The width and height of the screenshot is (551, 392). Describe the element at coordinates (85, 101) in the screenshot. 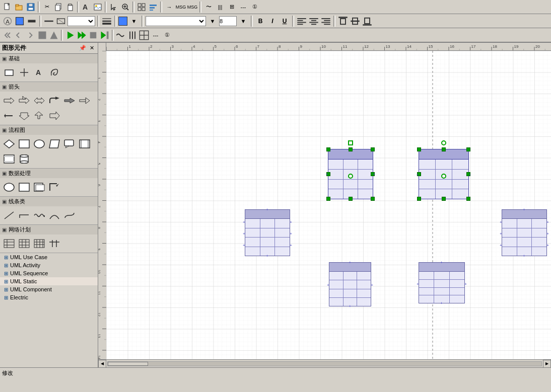

I see `tool-arrow-r2` at that location.